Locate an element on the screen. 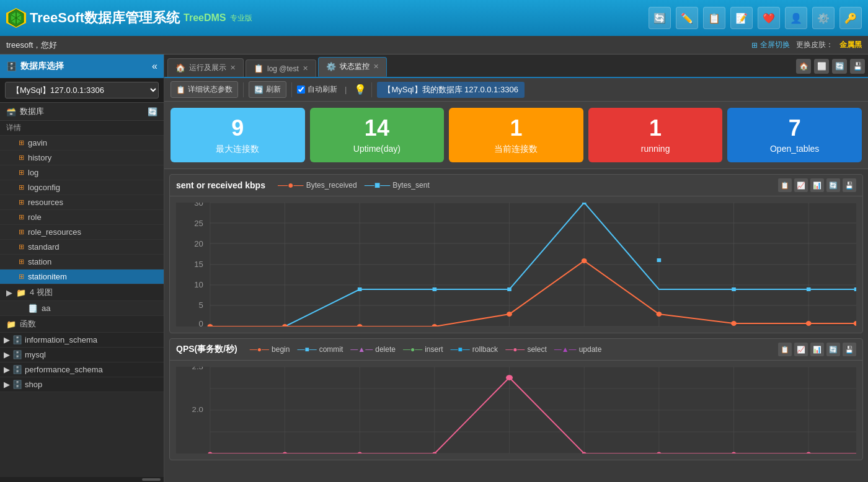 The width and height of the screenshot is (868, 482). legend-rollback-icon: —■— is located at coordinates (460, 349).